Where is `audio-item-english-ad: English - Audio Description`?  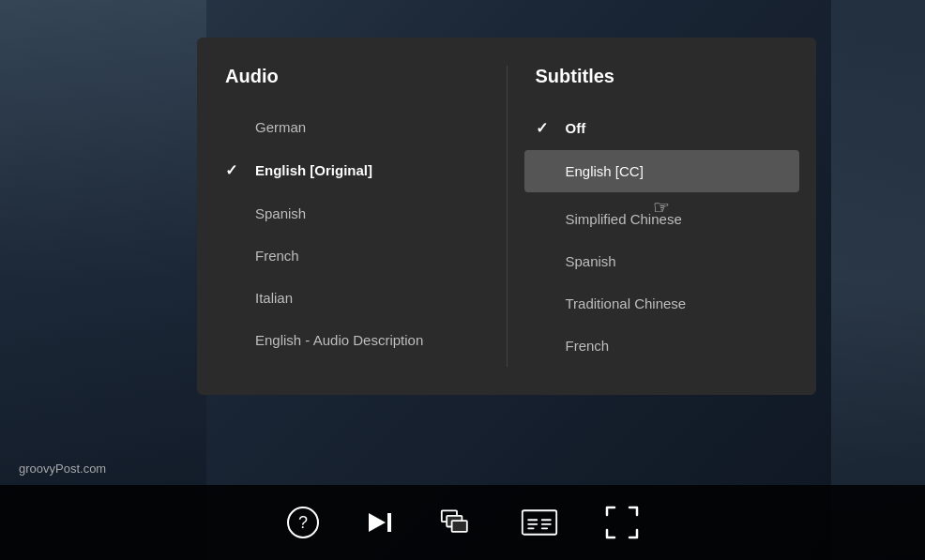 audio-item-english-ad: English - Audio Description is located at coordinates (352, 340).